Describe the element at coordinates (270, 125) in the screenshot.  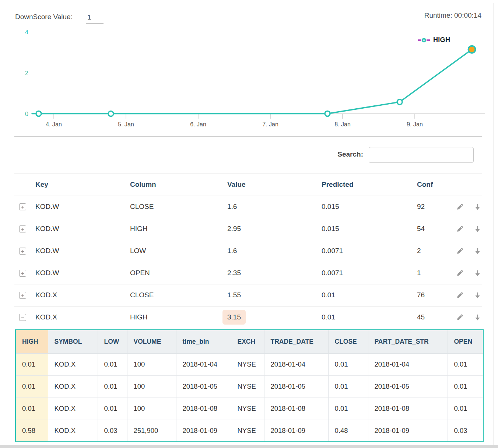
I see `svg-text: 7. Jan` at that location.